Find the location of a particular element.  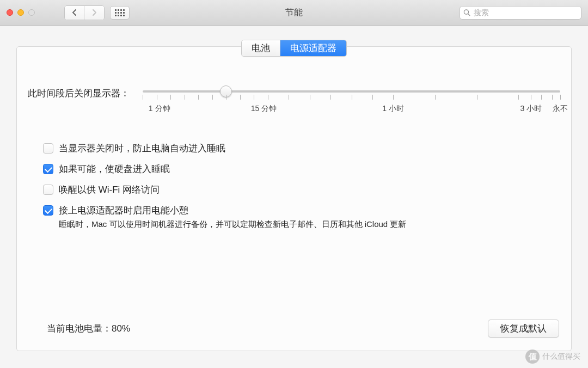

label-prevent-sleep: 当显示器关闭时，防止电脑自动进入睡眠 is located at coordinates (142, 148).